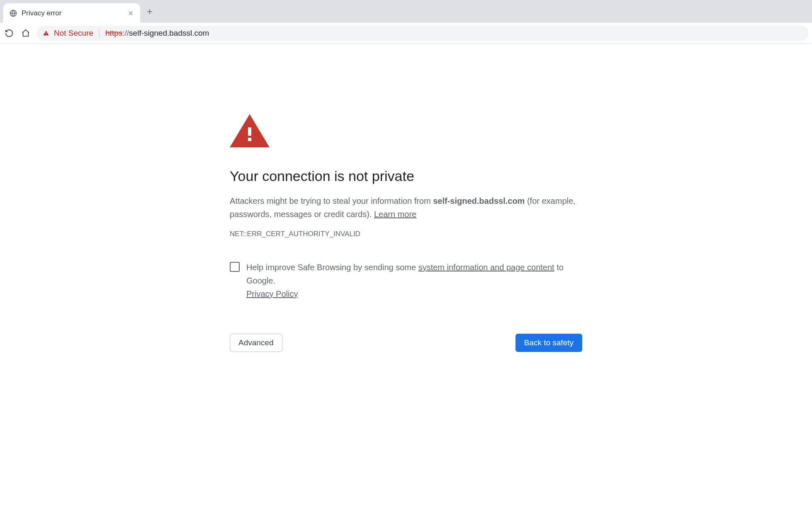  Describe the element at coordinates (256, 343) in the screenshot. I see `advanced-button: Advanced` at that location.